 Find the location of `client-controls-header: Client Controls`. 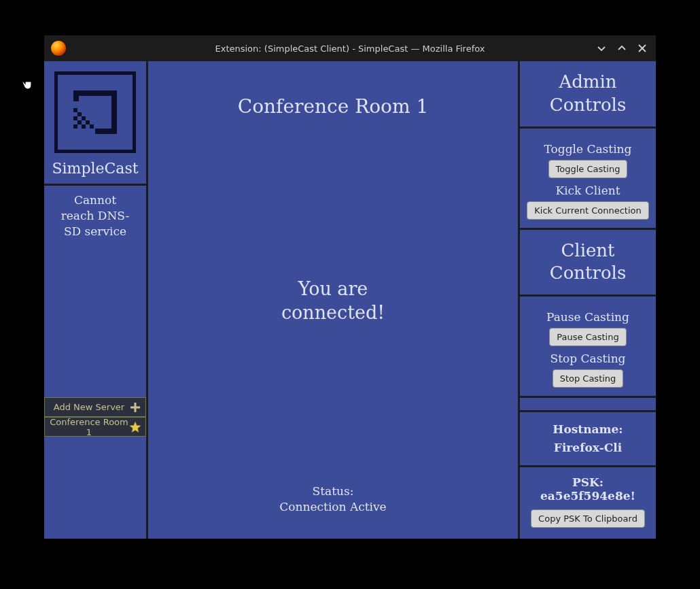

client-controls-header: Client Controls is located at coordinates (588, 263).